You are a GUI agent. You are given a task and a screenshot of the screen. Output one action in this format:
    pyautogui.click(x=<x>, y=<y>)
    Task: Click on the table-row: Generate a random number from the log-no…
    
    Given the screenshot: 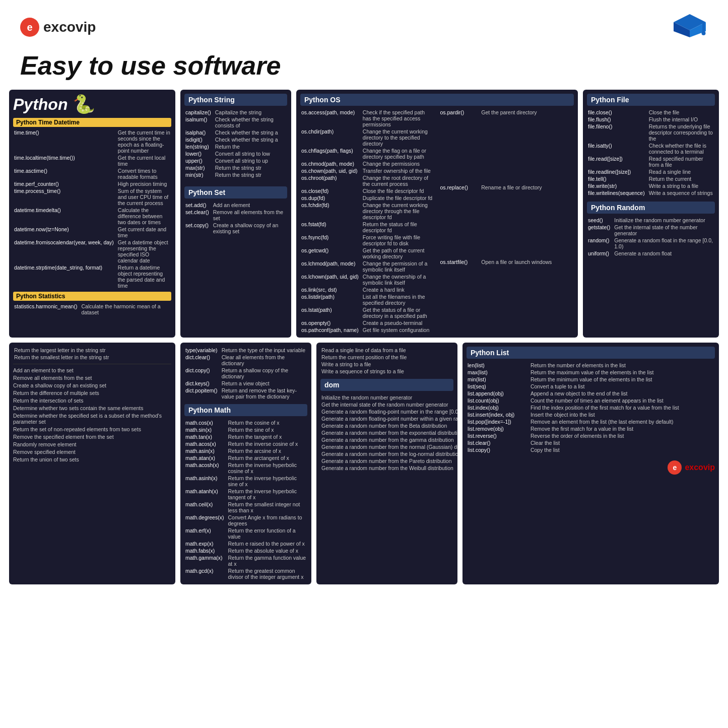 What is the action you would take?
    pyautogui.click(x=389, y=454)
    